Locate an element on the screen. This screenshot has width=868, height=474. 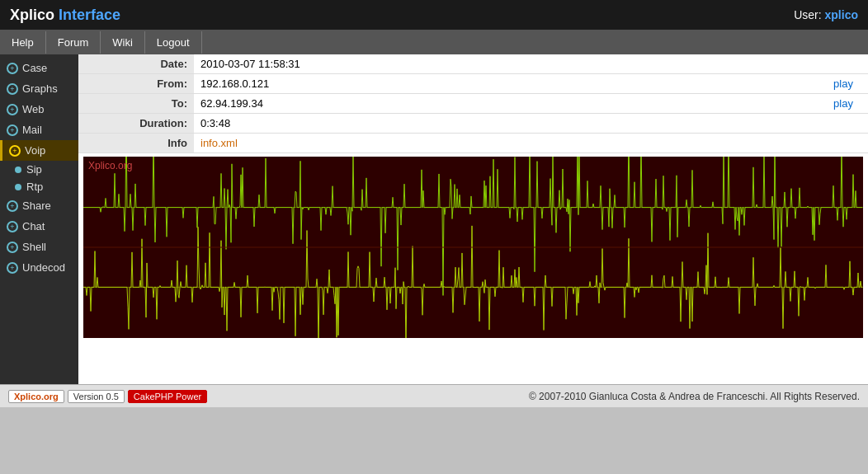
share-icon: + is located at coordinates (12, 206).